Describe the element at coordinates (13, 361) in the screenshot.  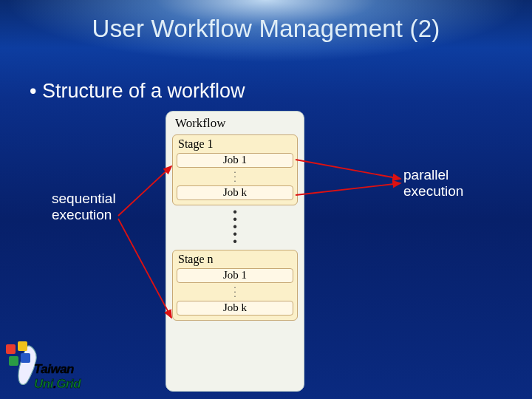
I see `logo-square-green` at that location.